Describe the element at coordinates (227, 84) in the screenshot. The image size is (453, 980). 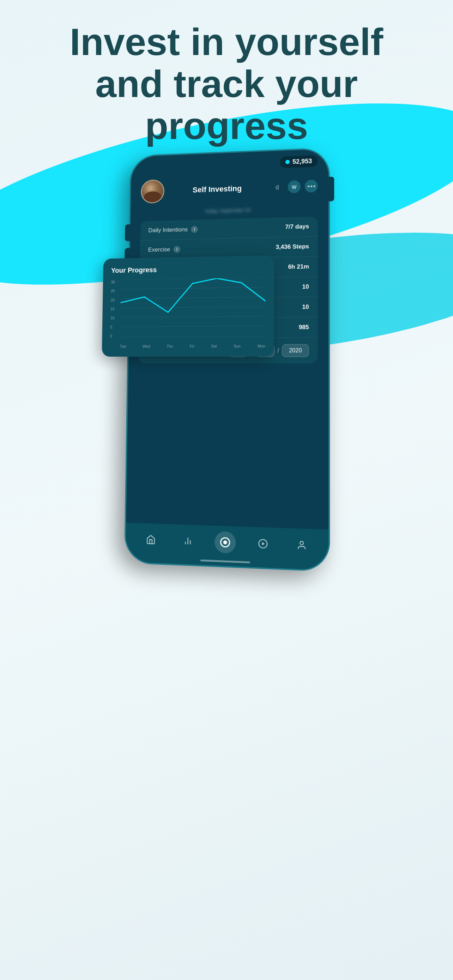
I see `hero-section: Invest in yourself and track your progre…` at that location.